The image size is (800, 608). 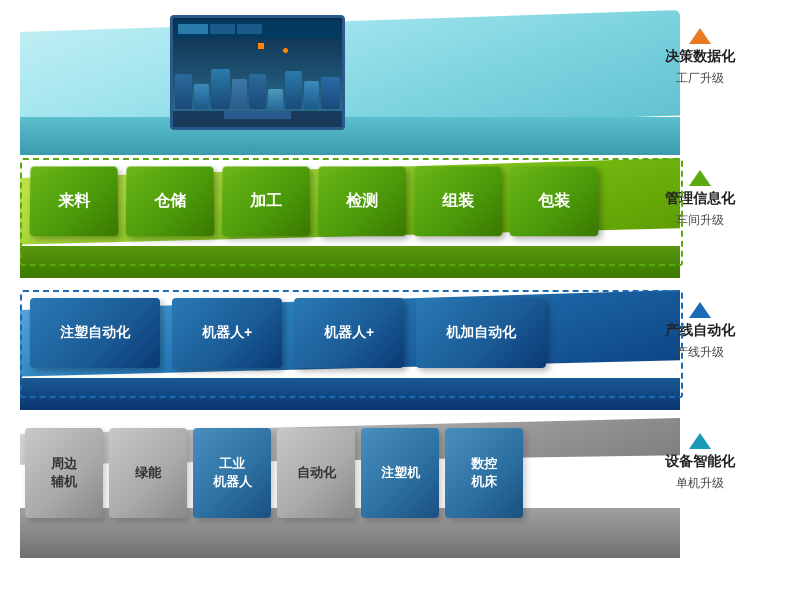 I want to click on green-box-4: 组装, so click(x=458, y=201).